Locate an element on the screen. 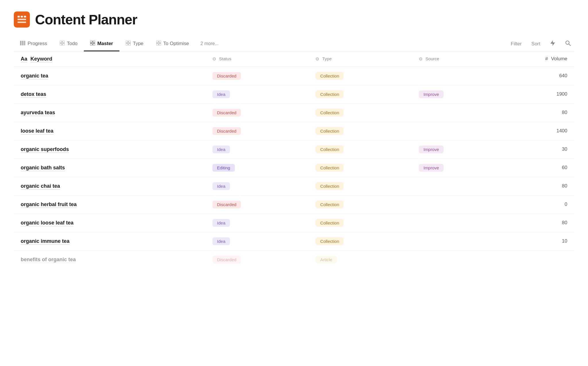  table-row: organic bath saltsEditingCollectionImpro… is located at coordinates (294, 168).